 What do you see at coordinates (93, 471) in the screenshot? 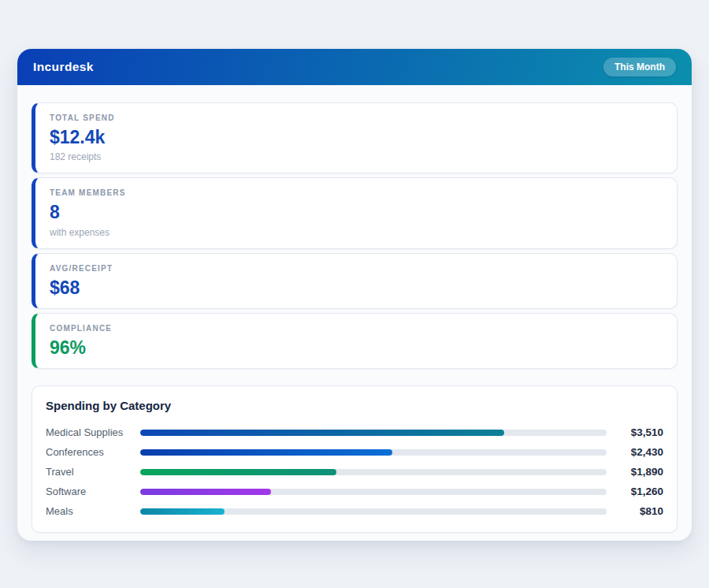
I see `category-label: Travel` at bounding box center [93, 471].